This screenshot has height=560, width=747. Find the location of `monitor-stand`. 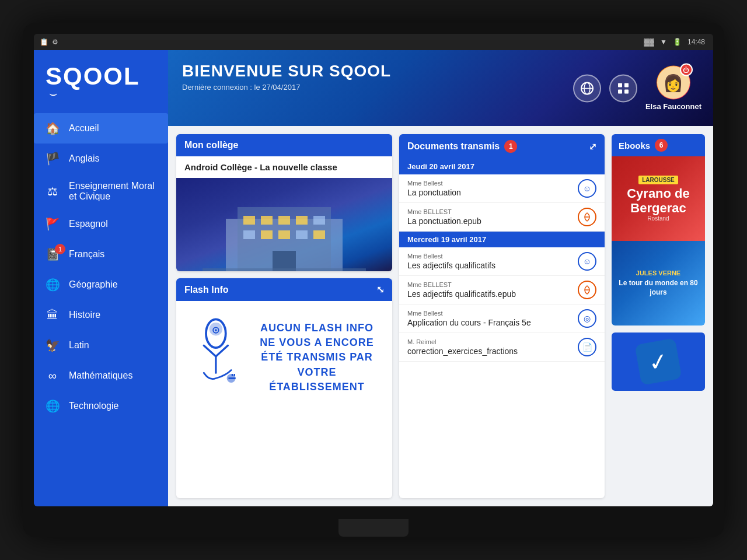

monitor-stand is located at coordinates (374, 528).